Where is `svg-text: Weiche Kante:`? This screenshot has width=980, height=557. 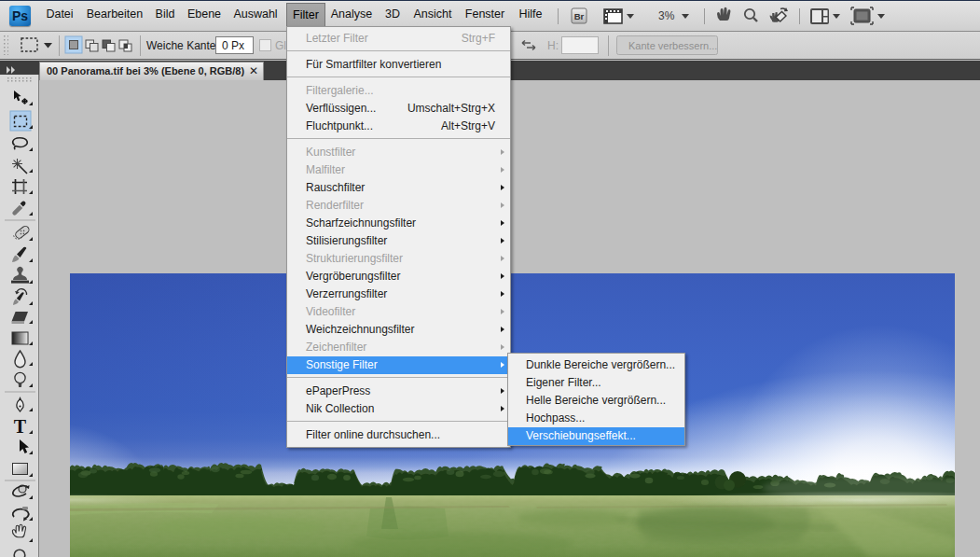 svg-text: Weiche Kante: is located at coordinates (183, 46).